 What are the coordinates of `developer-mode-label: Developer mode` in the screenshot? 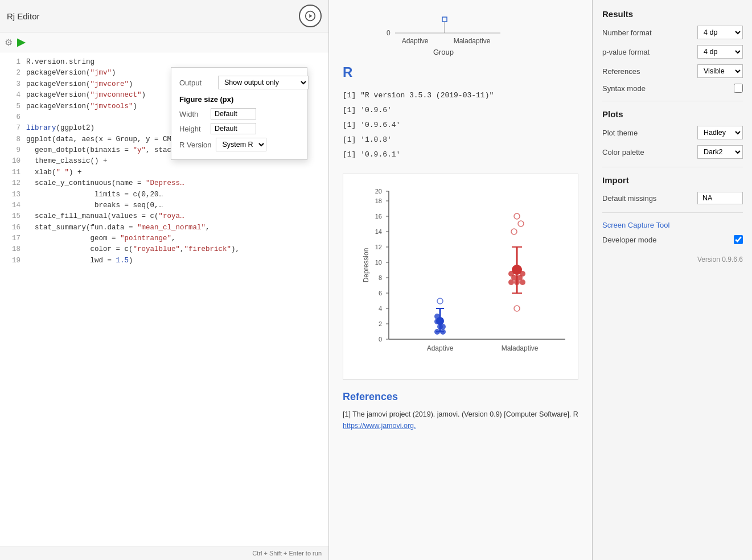 It's located at (630, 240).